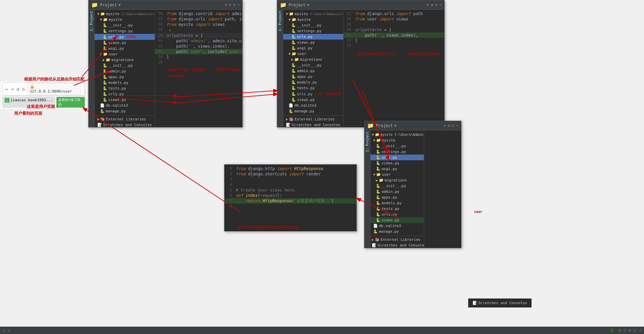 The height and width of the screenshot is (334, 644). What do you see at coordinates (313, 125) in the screenshot?
I see `tree-scratches-2: 📝 Scratches and Consoles` at bounding box center [313, 125].